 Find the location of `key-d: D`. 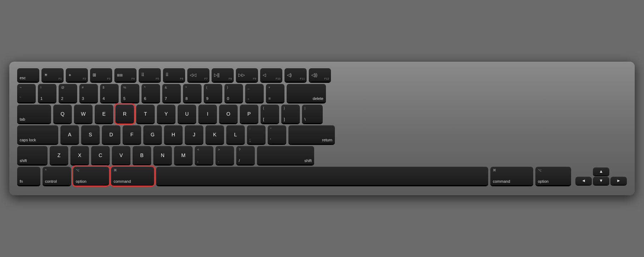

key-d: D is located at coordinates (111, 135).